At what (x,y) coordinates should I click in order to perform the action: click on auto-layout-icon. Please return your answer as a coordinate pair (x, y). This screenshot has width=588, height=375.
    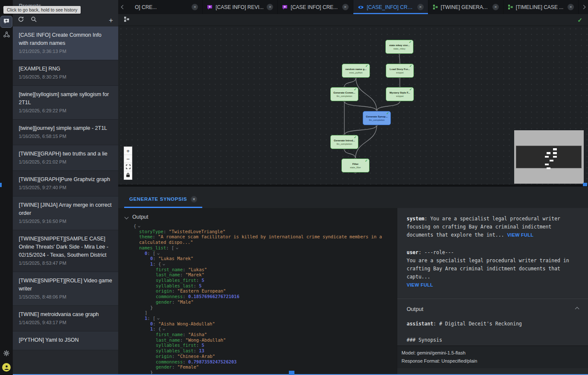
    Looking at the image, I should click on (126, 20).